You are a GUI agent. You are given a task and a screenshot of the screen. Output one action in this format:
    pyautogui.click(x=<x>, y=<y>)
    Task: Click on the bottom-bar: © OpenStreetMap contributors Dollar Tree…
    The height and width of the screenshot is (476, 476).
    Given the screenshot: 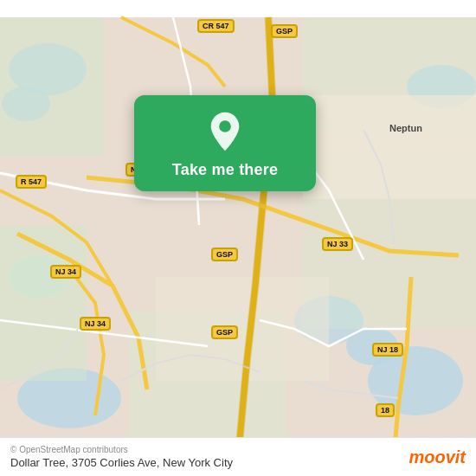 What is the action you would take?
    pyautogui.click(x=238, y=457)
    